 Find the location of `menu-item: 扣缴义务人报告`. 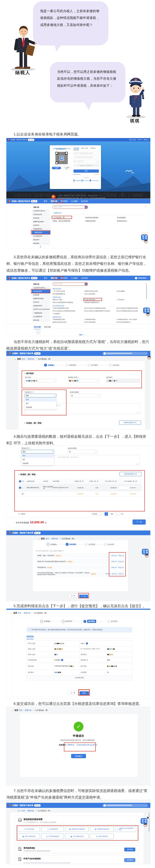

menu-item: 扣缴义务人报告 is located at coordinates (57, 300).